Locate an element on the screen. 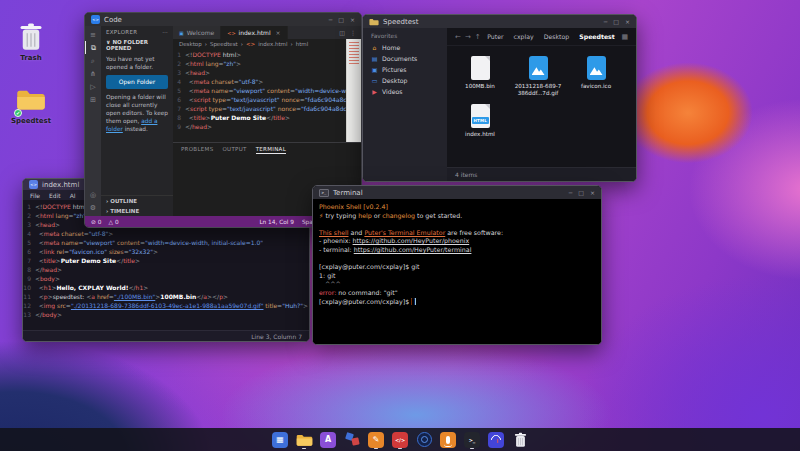  terminal-line is located at coordinates (457, 260).